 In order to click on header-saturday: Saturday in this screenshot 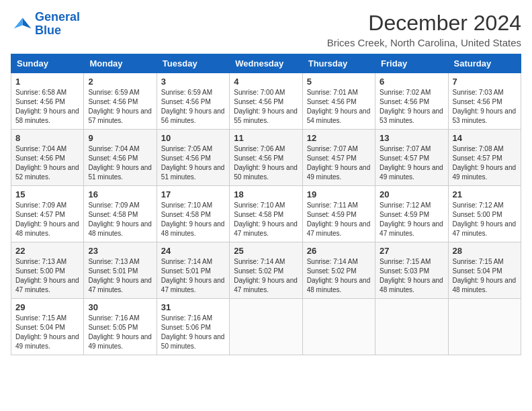, I will do `click(484, 64)`.